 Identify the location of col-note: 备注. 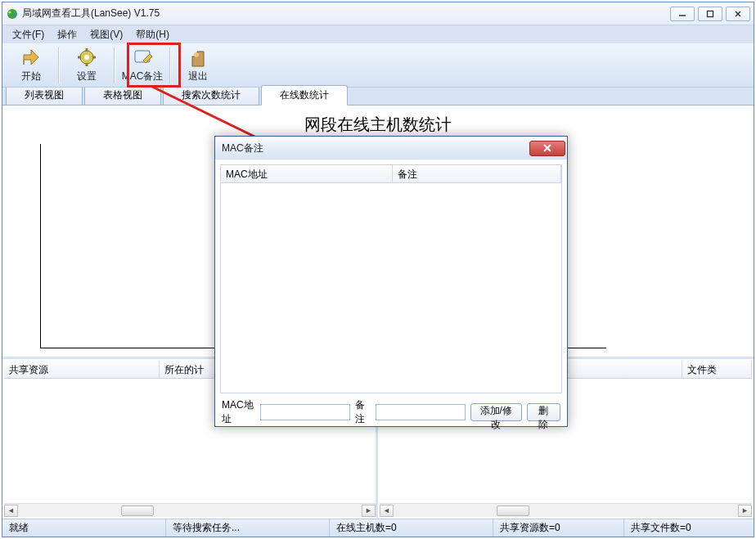
(477, 173).